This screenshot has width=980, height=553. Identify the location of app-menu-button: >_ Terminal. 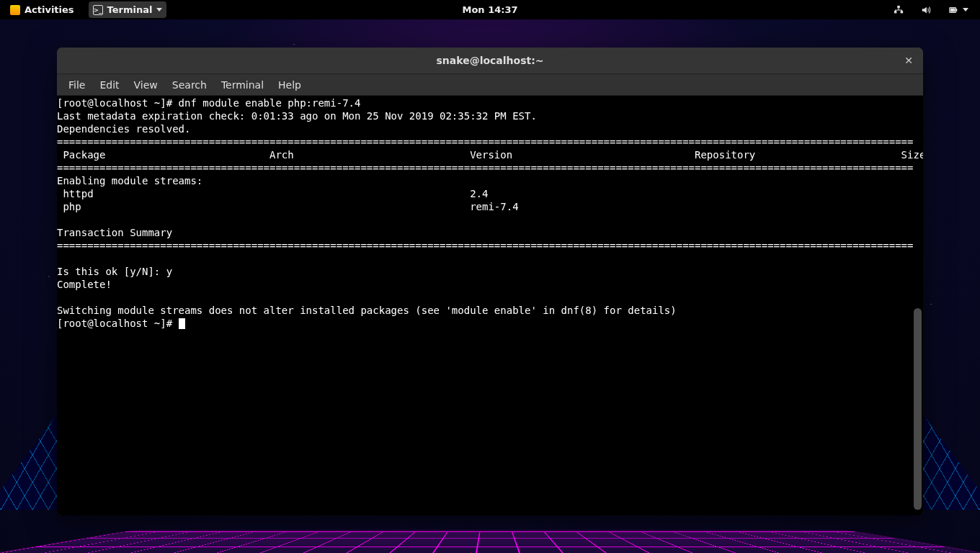
(128, 10).